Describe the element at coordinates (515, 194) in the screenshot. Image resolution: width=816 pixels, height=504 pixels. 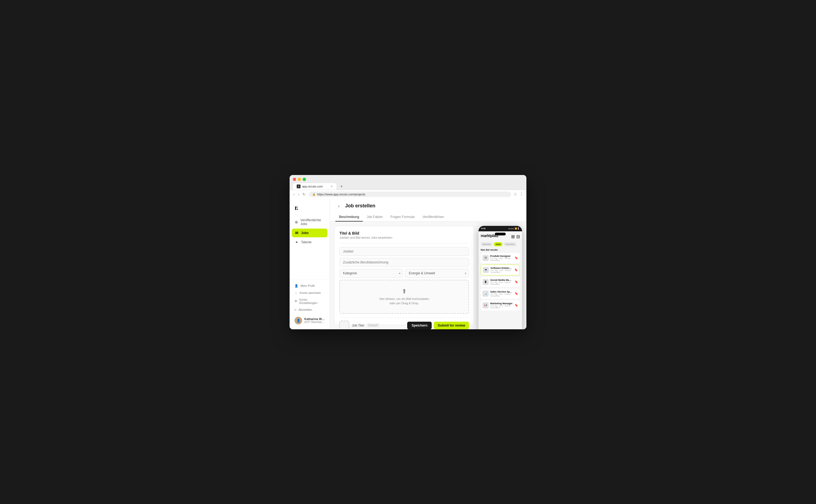
I see `bookmark-button: ☆` at that location.